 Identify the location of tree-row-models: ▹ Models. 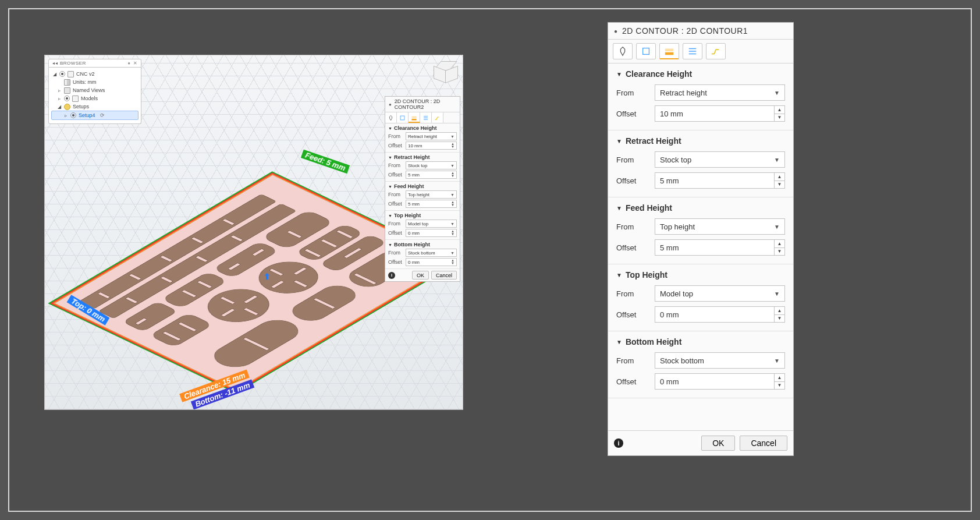
(95, 98).